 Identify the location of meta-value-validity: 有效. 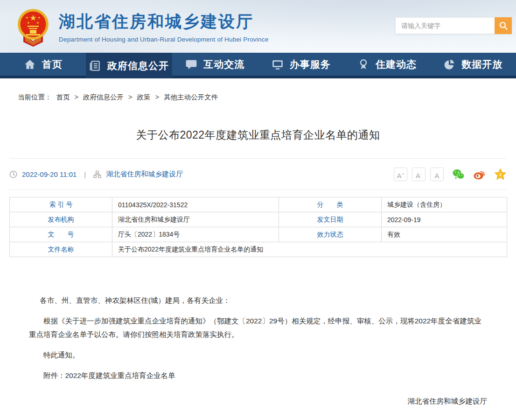
(444, 235).